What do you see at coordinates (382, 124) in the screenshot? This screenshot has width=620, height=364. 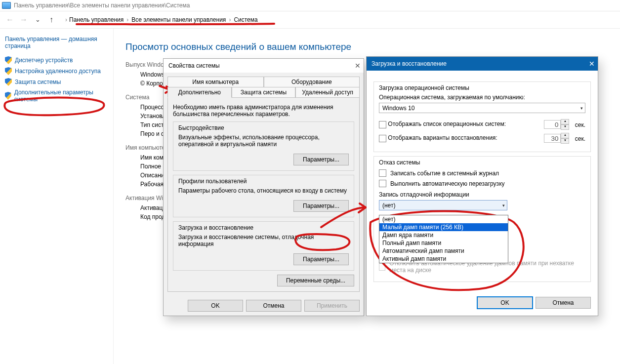 I see `show-os-list-checkbox` at bounding box center [382, 124].